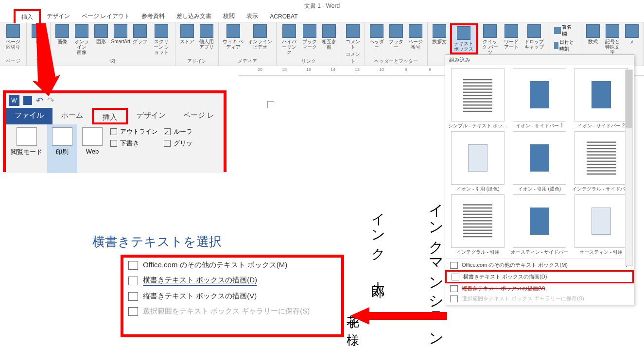 This screenshot has height=347, width=644. What do you see at coordinates (187, 42) in the screenshot?
I see `ribbon-label: ストア` at bounding box center [187, 42].